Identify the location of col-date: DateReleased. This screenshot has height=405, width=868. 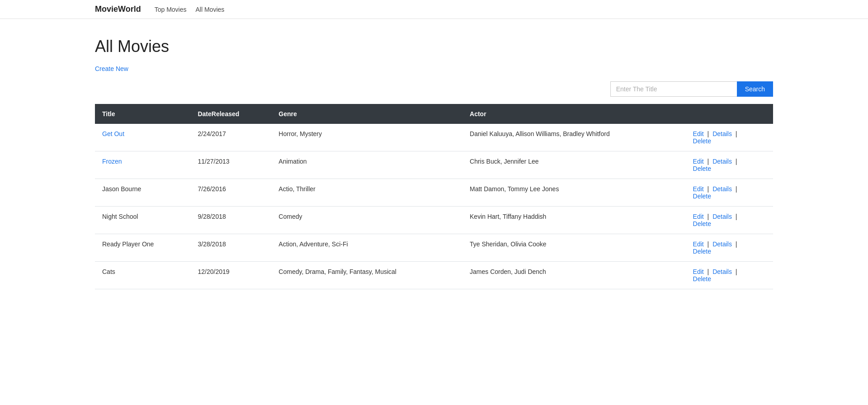
(231, 114).